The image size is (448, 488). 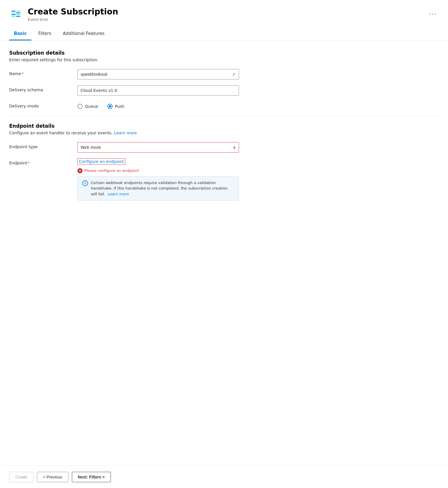 I want to click on name-input, so click(x=158, y=74).